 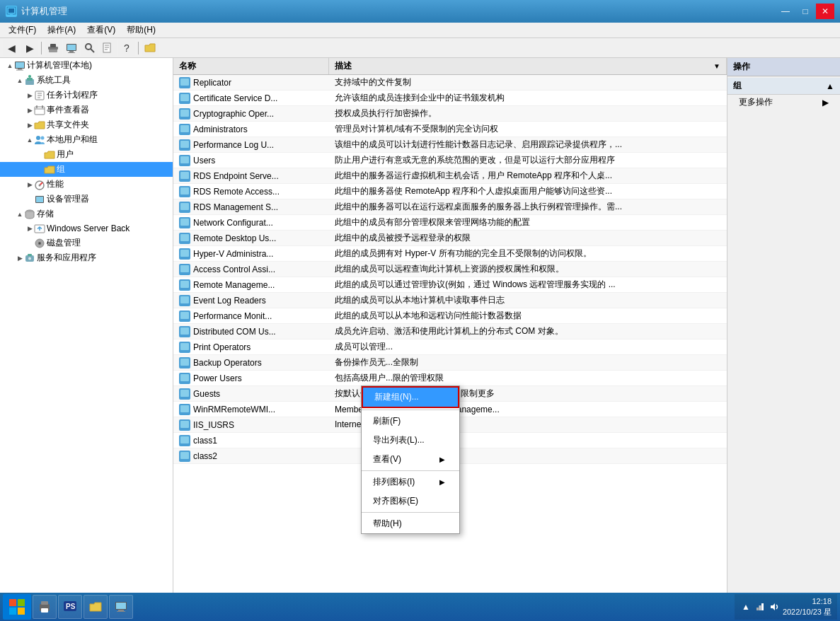 What do you see at coordinates (40, 185) in the screenshot?
I see `performance-icon` at bounding box center [40, 185].